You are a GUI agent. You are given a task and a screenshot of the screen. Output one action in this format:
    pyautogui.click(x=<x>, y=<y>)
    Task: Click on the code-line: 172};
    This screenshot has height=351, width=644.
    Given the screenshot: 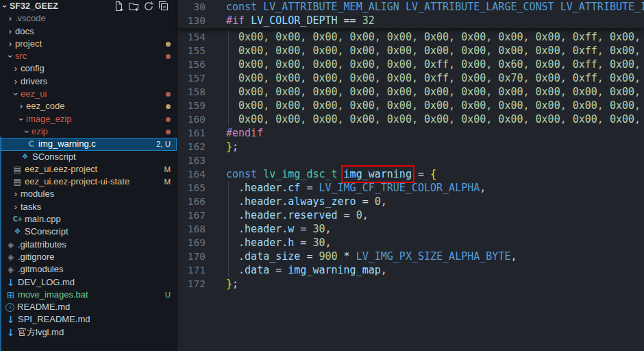 What is the action you would take?
    pyautogui.click(x=411, y=284)
    